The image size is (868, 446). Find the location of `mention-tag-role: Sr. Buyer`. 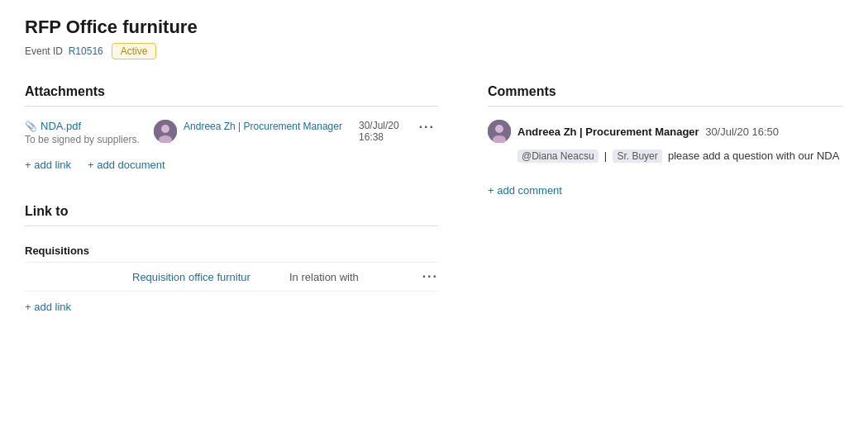

mention-tag-role: Sr. Buyer is located at coordinates (637, 156).